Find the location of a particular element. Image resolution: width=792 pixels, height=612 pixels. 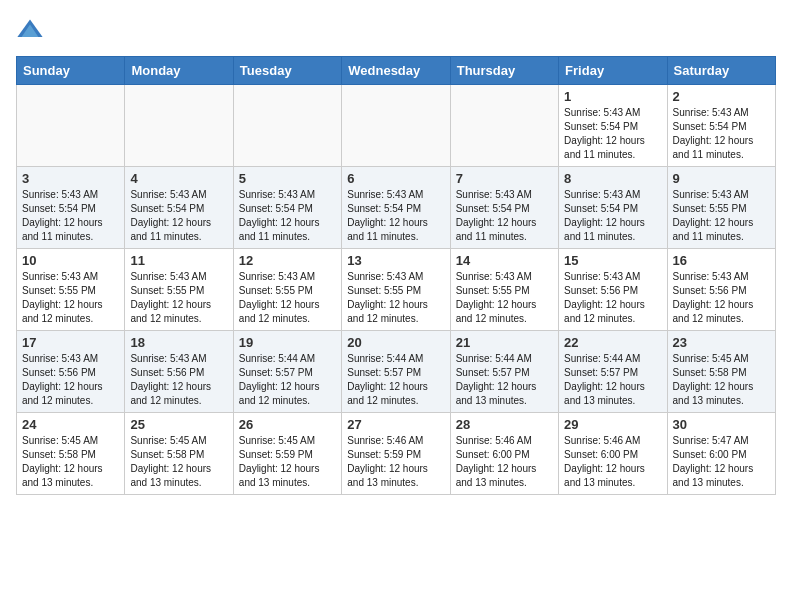

cell-info: Sunrise: 5:45 AMSunset: 5:59 PMDaylight:… is located at coordinates (288, 462).